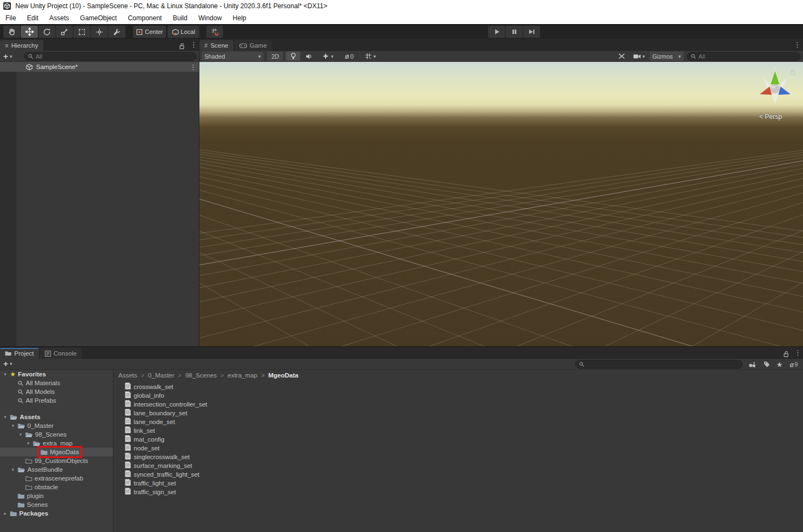 Image resolution: width=803 pixels, height=532 pixels. What do you see at coordinates (22, 45) in the screenshot?
I see `tab-hierarchy: ≡ Hierarchy` at bounding box center [22, 45].